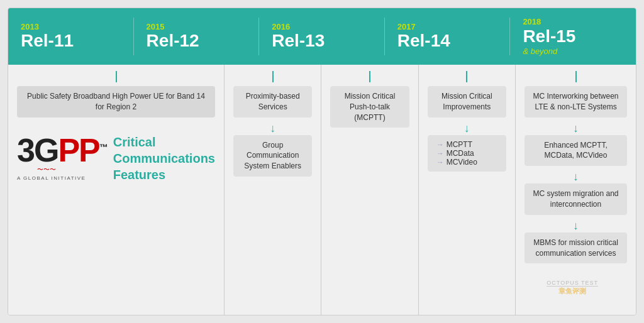  Describe the element at coordinates (203, 27) in the screenshot. I see `year-2015: 2015` at that location.